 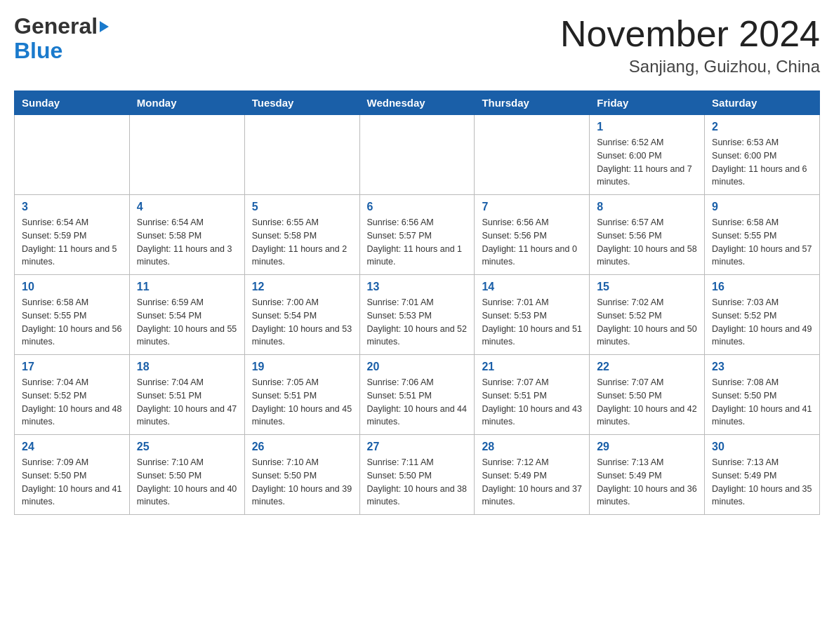 I want to click on day-number: 5, so click(x=302, y=207).